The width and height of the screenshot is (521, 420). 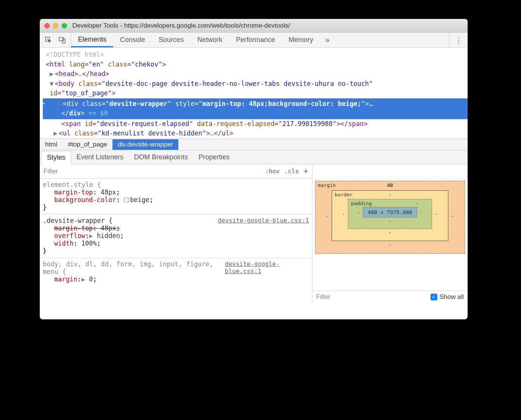 What do you see at coordinates (306, 171) in the screenshot?
I see `new-rule-icon: +` at bounding box center [306, 171].